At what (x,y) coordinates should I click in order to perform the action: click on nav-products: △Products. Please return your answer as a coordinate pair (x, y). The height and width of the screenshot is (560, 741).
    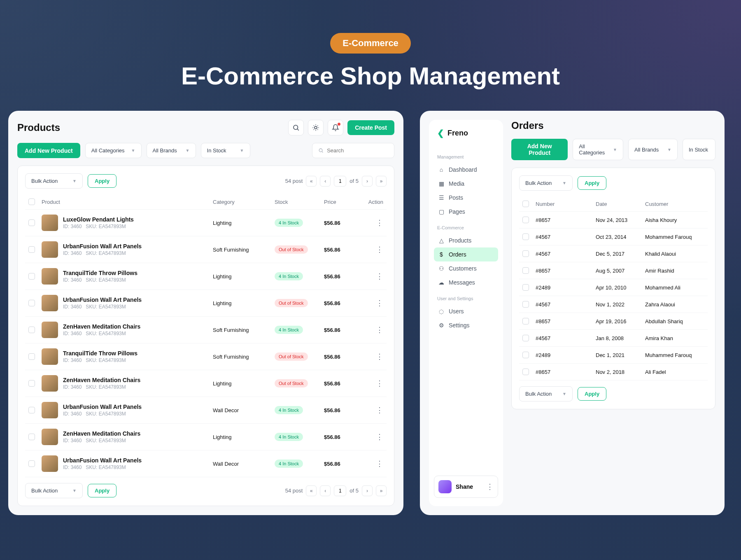
    Looking at the image, I should click on (466, 240).